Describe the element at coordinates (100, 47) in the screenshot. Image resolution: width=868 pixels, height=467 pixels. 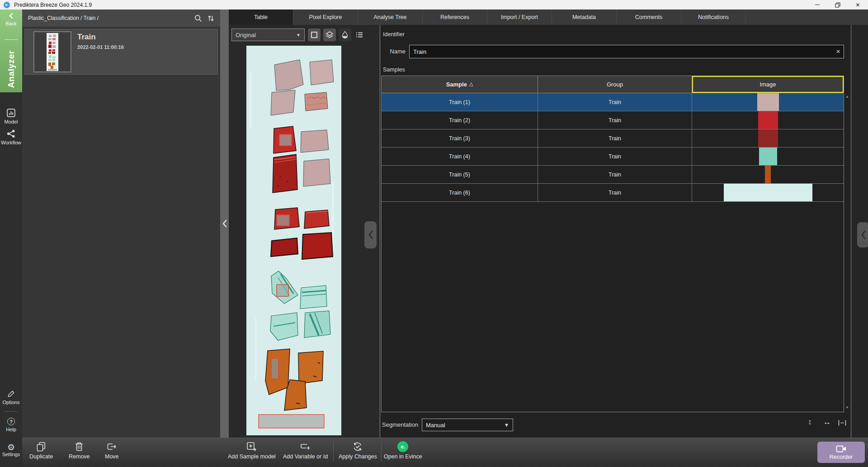
I see `item-timestamp: 2022-02-01 11:00:16` at that location.